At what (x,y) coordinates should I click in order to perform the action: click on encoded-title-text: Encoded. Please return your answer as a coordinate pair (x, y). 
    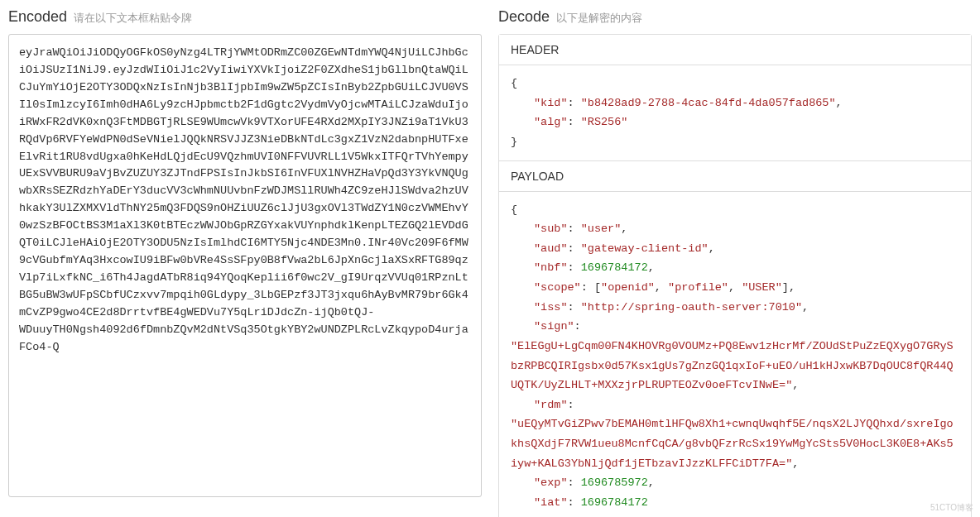
    Looking at the image, I should click on (38, 17).